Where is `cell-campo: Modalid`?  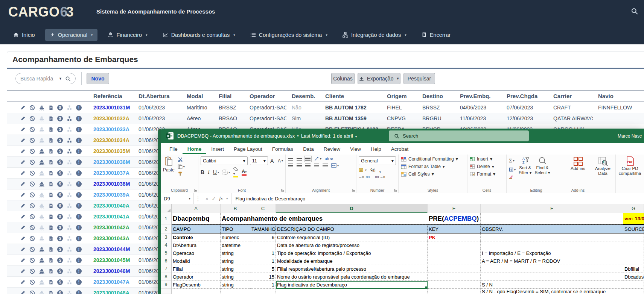
cell-campo: Modalid is located at coordinates (196, 261).